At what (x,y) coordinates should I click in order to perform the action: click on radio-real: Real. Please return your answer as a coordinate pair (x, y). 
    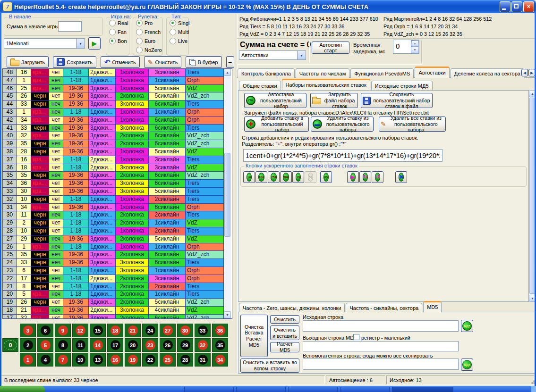
    Looking at the image, I should click on (119, 23).